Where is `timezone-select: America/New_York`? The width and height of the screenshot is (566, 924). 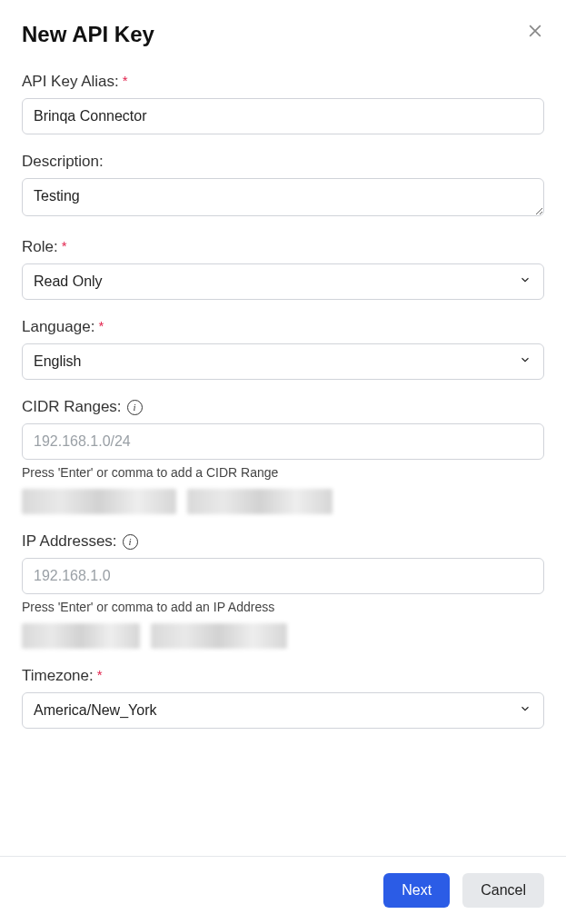 timezone-select: America/New_York is located at coordinates (283, 710).